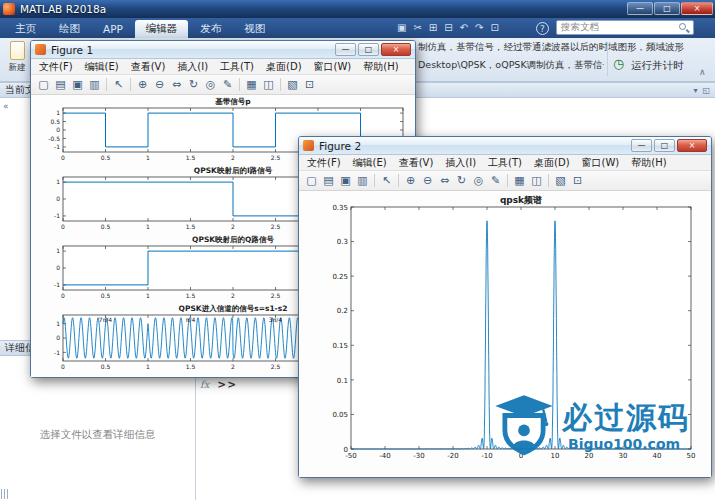 This screenshot has width=715, height=500. I want to click on watermark: 必过源码 Biguo100.com, so click(602, 424).